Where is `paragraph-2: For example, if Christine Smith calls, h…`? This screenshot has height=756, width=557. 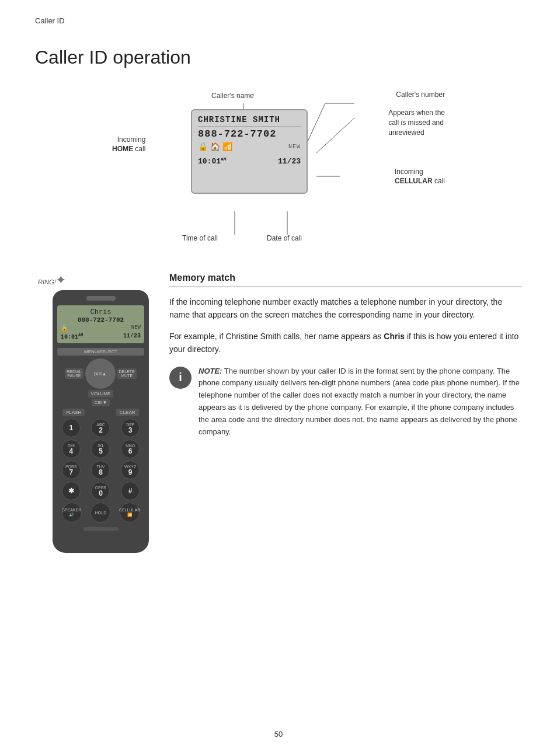
paragraph-2: For example, if Christine Smith calls, h… is located at coordinates (346, 343).